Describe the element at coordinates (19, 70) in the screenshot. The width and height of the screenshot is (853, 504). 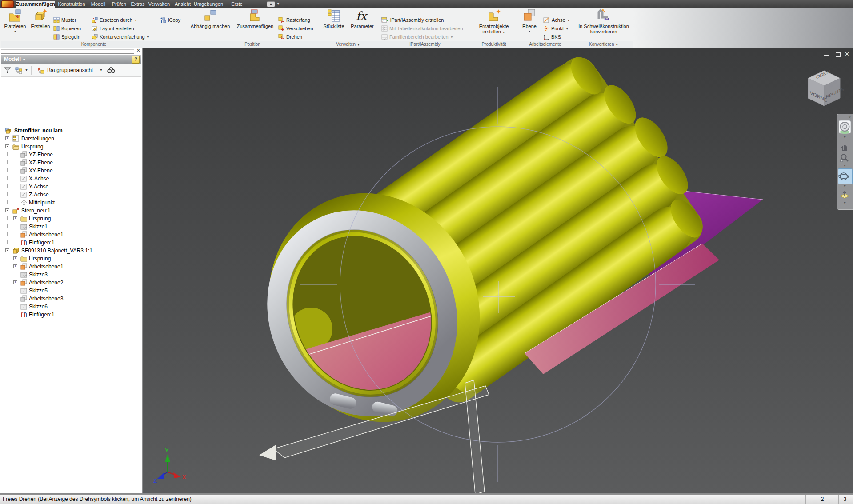
I see `browser-mode-icon` at that location.